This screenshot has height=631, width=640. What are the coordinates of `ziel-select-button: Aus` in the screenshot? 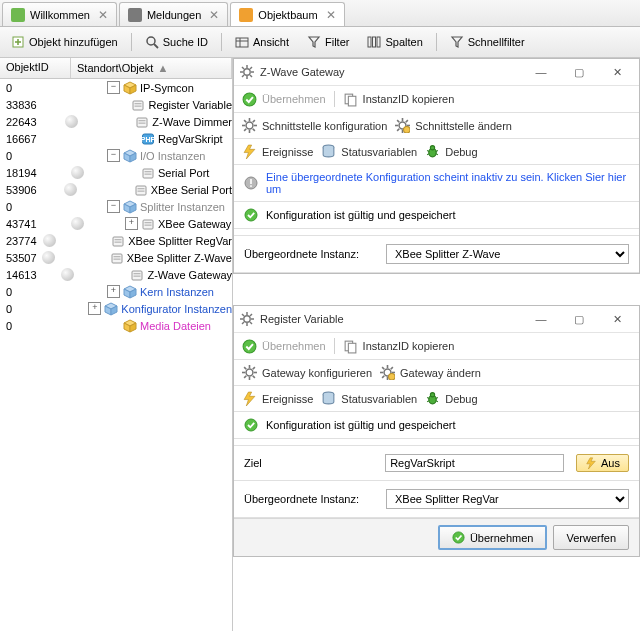 It's located at (602, 463).